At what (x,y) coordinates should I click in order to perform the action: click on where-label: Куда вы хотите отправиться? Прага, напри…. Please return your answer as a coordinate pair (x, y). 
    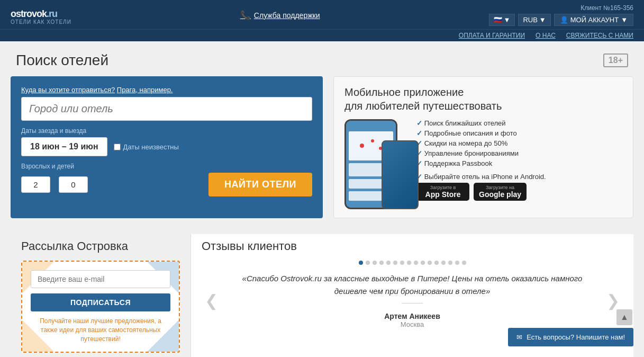
    Looking at the image, I should click on (167, 90).